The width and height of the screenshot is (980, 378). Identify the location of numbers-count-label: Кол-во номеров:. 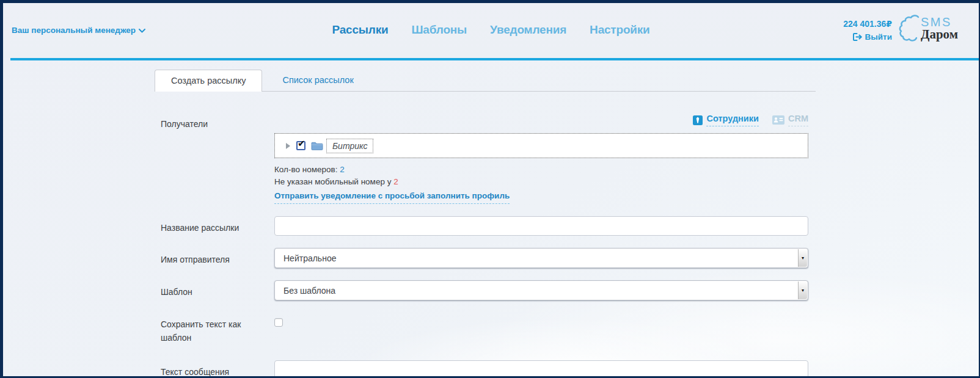
(305, 170).